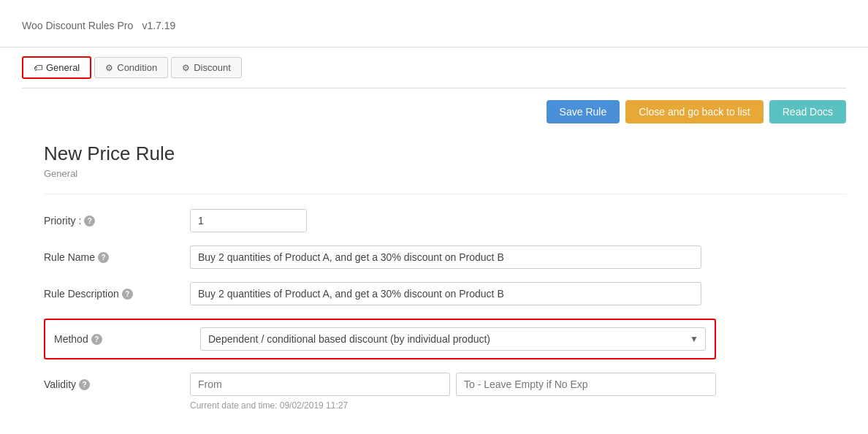 This screenshot has height=434, width=868. What do you see at coordinates (373, 221) in the screenshot?
I see `priority-row: Priority : ?` at bounding box center [373, 221].